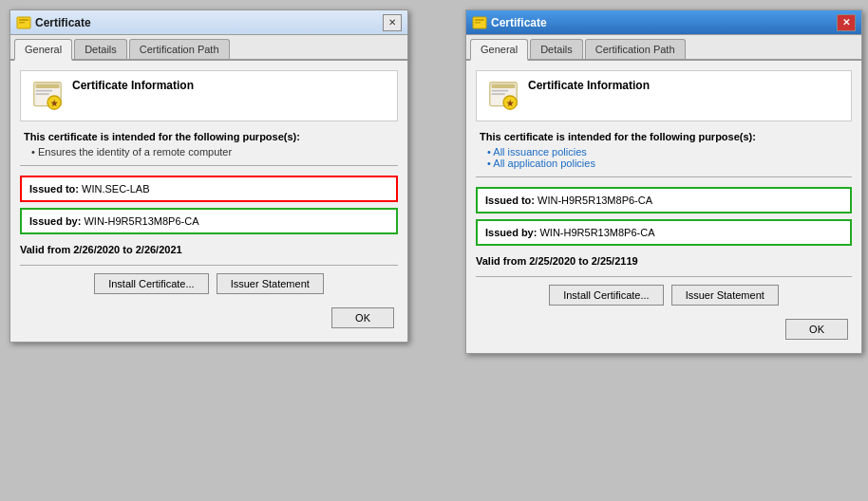 The image size is (868, 501). Describe the element at coordinates (133, 87) in the screenshot. I see `left-cert-info-text: Certificate Information` at that location.